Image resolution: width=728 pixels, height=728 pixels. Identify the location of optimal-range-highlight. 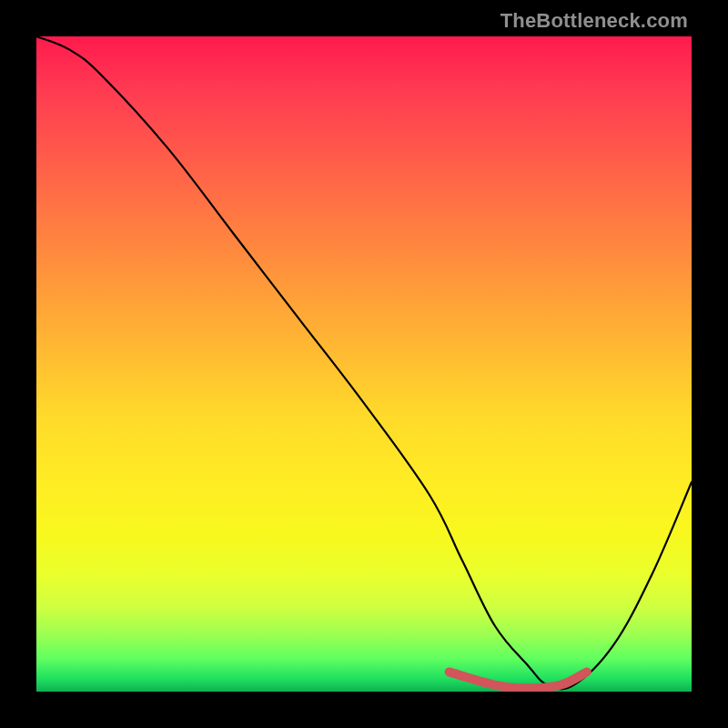
(519, 680).